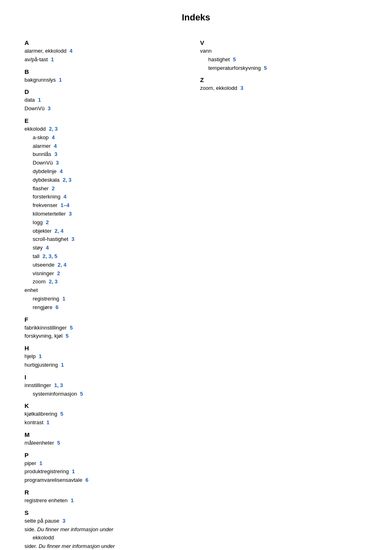 The height and width of the screenshot is (550, 392). What do you see at coordinates (38, 163) in the screenshot?
I see `entry-text: DownVü` at bounding box center [38, 163].